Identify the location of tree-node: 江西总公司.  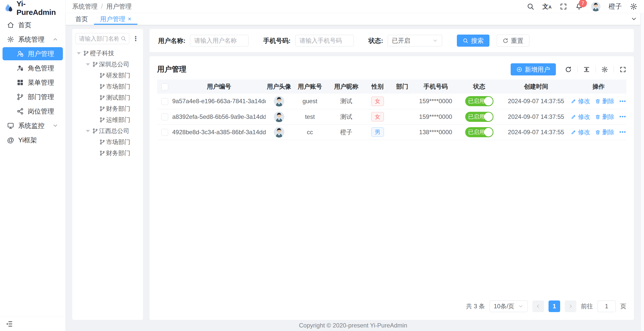
(108, 131).